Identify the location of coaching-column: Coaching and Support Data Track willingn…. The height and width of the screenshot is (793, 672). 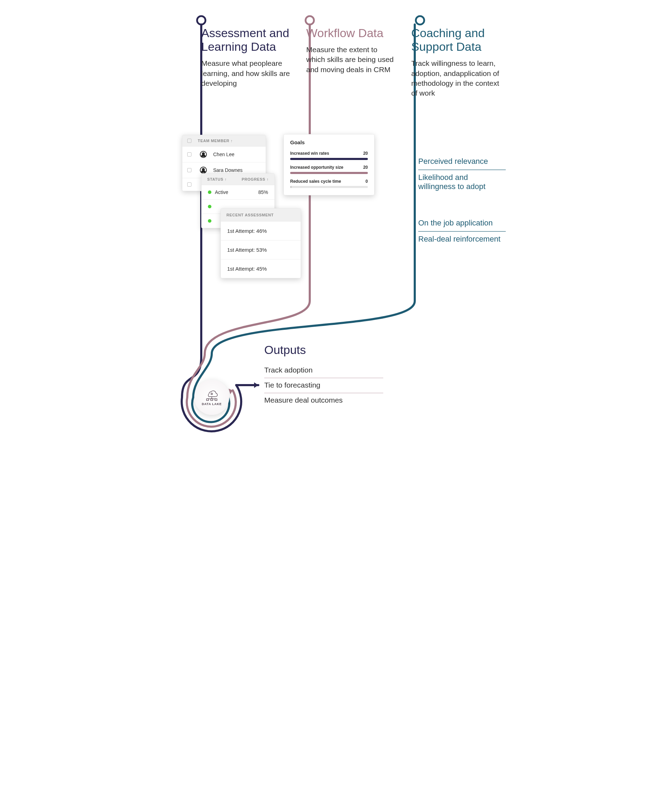
(457, 62).